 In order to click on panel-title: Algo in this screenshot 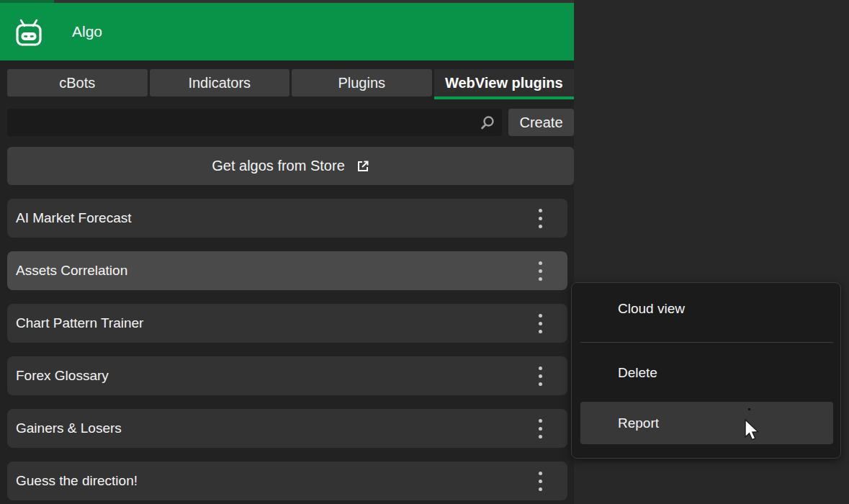, I will do `click(87, 32)`.